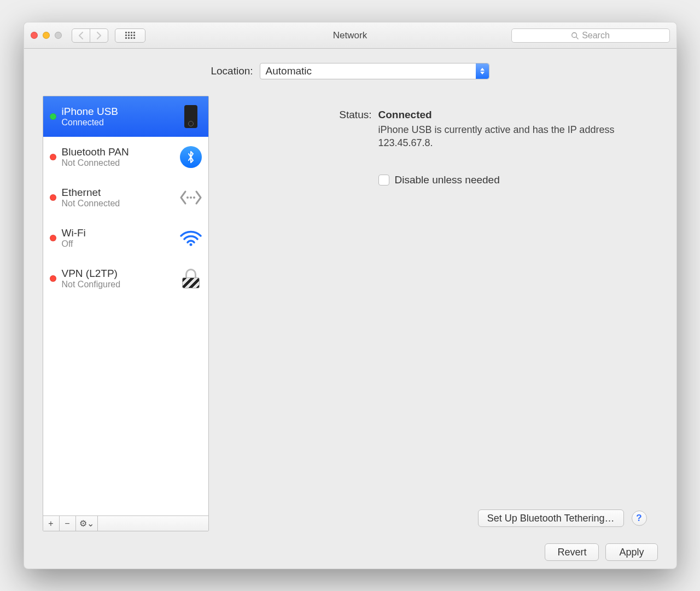  Describe the element at coordinates (350, 552) in the screenshot. I see `bottom-buttons: Revert Apply` at that location.